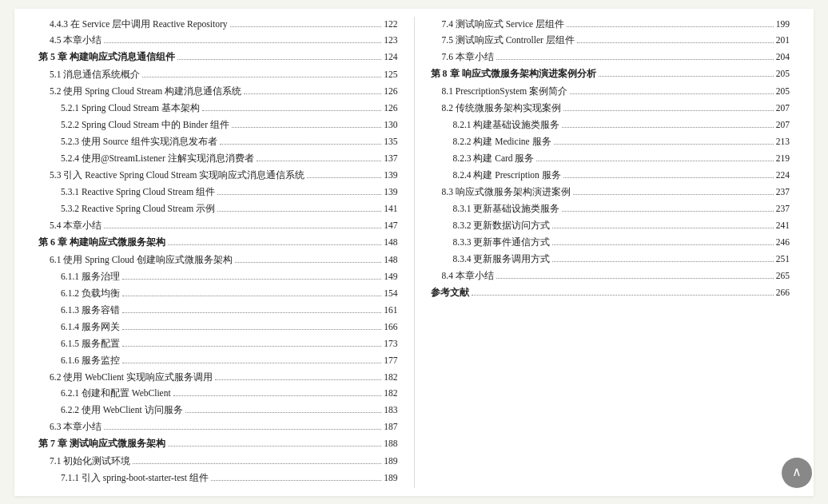 The image size is (828, 504). What do you see at coordinates (783, 125) in the screenshot?
I see `toc-page-number: 207` at bounding box center [783, 125].